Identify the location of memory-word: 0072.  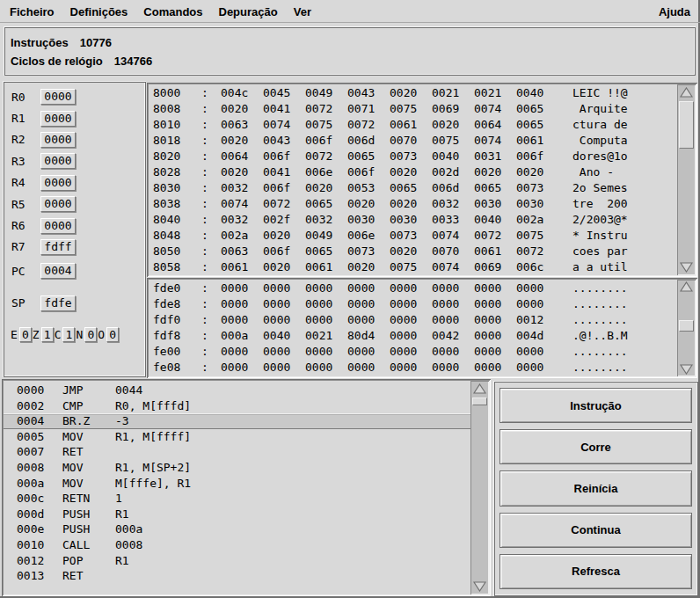
(537, 252).